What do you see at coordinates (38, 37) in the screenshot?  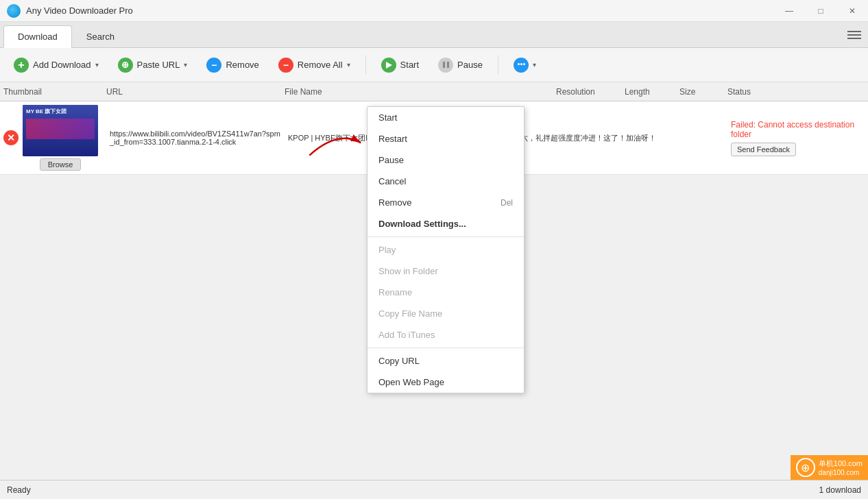 I see `tab-download: Download` at bounding box center [38, 37].